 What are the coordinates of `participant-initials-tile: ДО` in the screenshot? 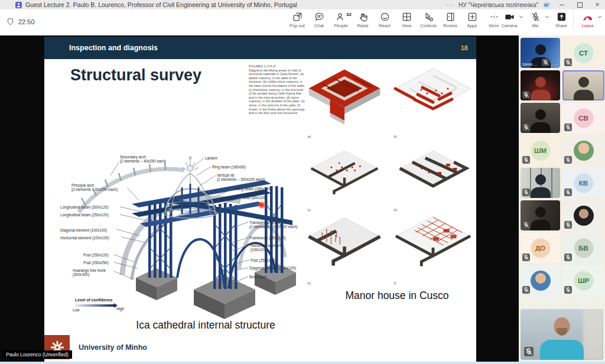 It's located at (540, 248).